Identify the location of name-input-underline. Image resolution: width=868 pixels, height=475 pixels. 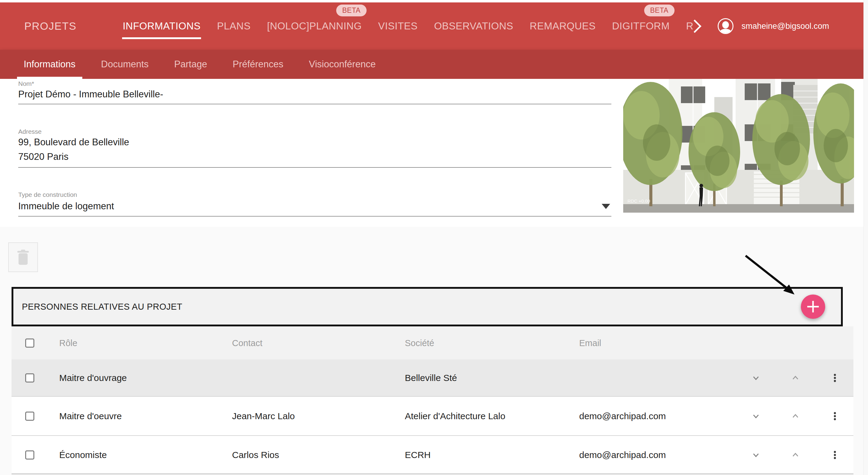
(315, 104).